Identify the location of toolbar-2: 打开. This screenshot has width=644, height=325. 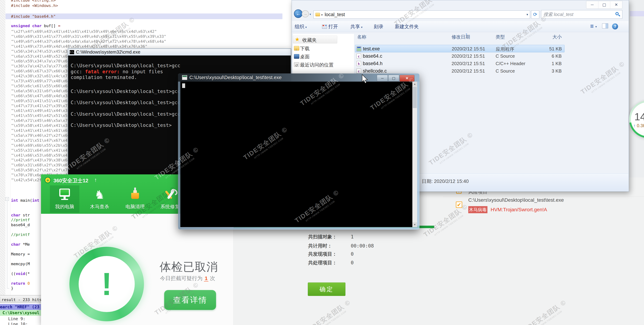
(330, 26).